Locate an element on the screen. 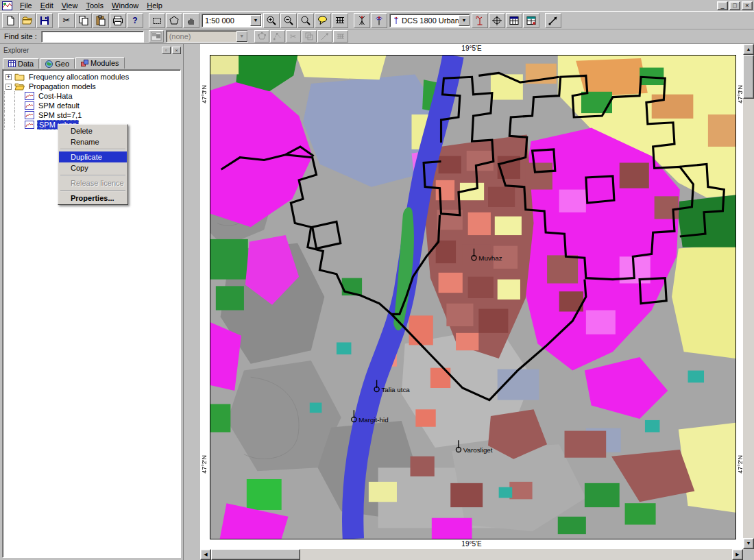  paste-button is located at coordinates (101, 21).